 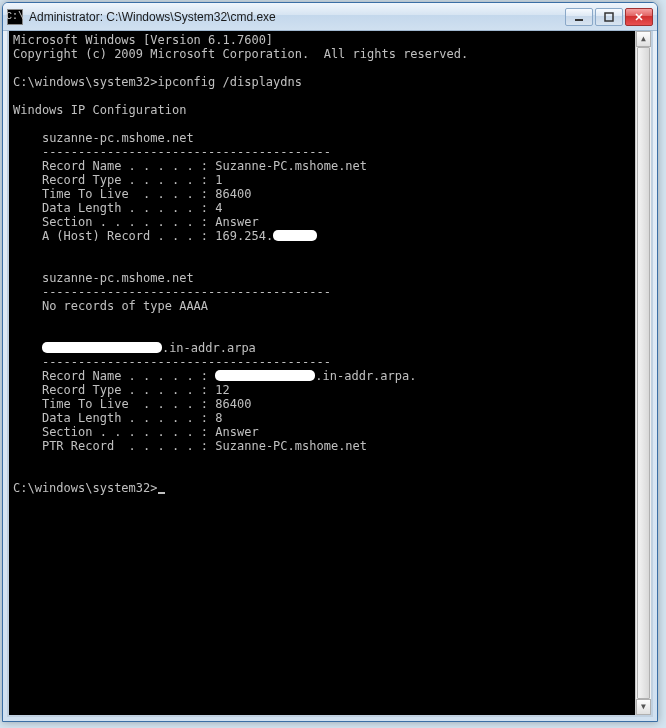 I want to click on field-value: 169.254., so click(x=244, y=236).